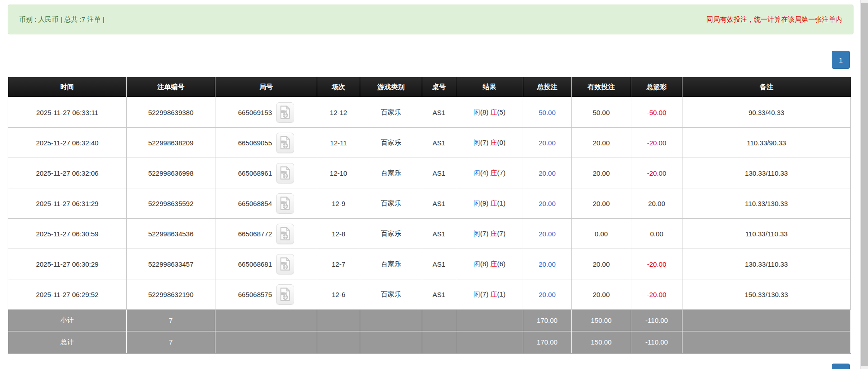 This screenshot has width=868, height=369. Describe the element at coordinates (657, 342) in the screenshot. I see `grand-total-payout: -110.00` at that location.